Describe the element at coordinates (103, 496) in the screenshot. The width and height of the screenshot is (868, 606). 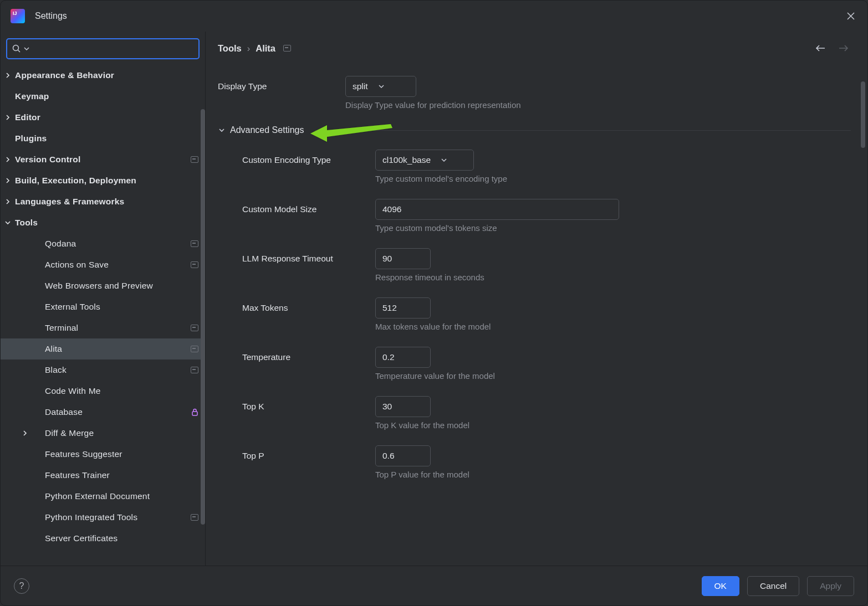
I see `sidebar-item-python-external-documentation: Python External Document` at that location.